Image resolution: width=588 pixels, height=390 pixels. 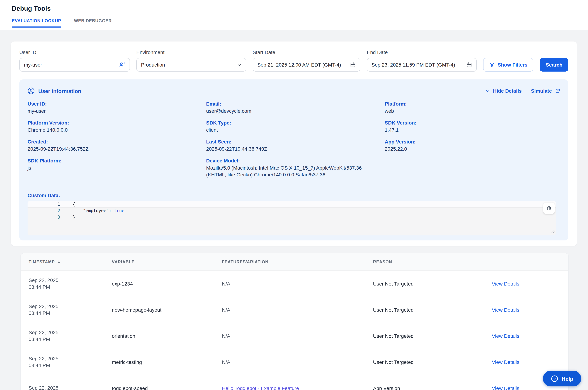 What do you see at coordinates (294, 336) in the screenshot?
I see `table-row: Sep 22, 202503:44 PM orientation N/A Use…` at bounding box center [294, 336].